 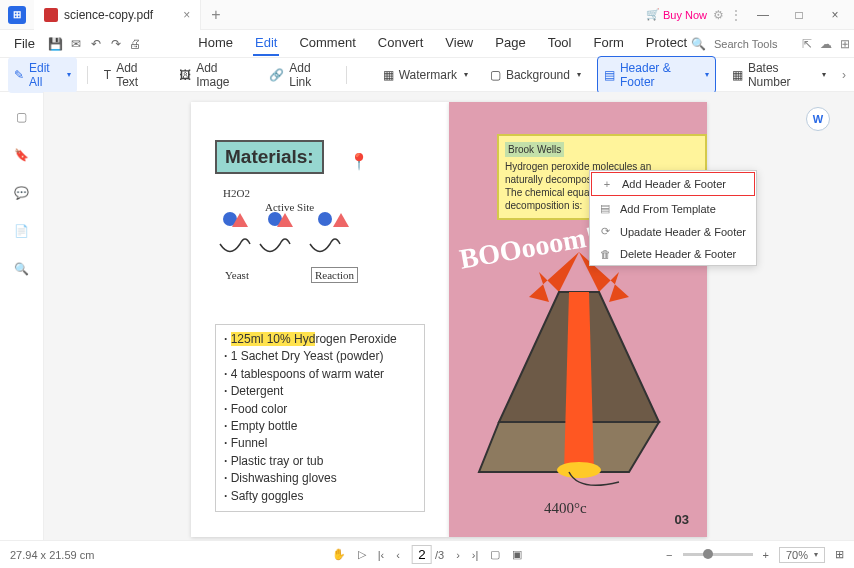 I want to click on mail-icon: ✉, so click(x=76, y=44).